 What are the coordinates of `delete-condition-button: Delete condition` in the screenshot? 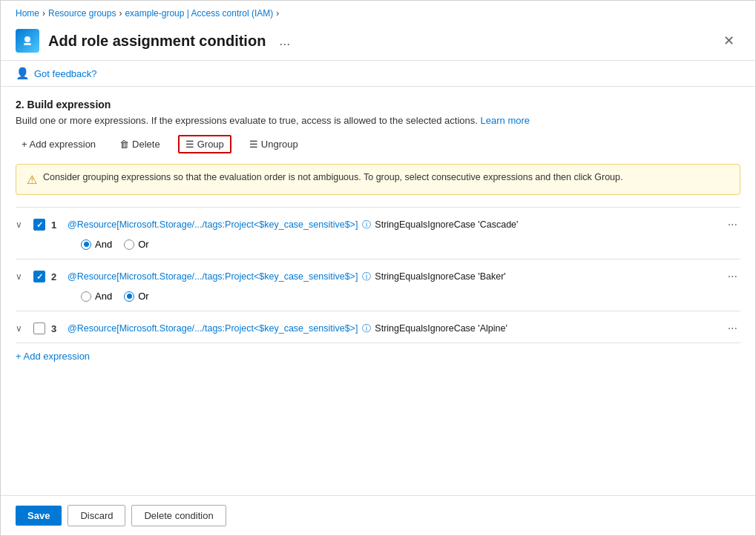 It's located at (178, 516).